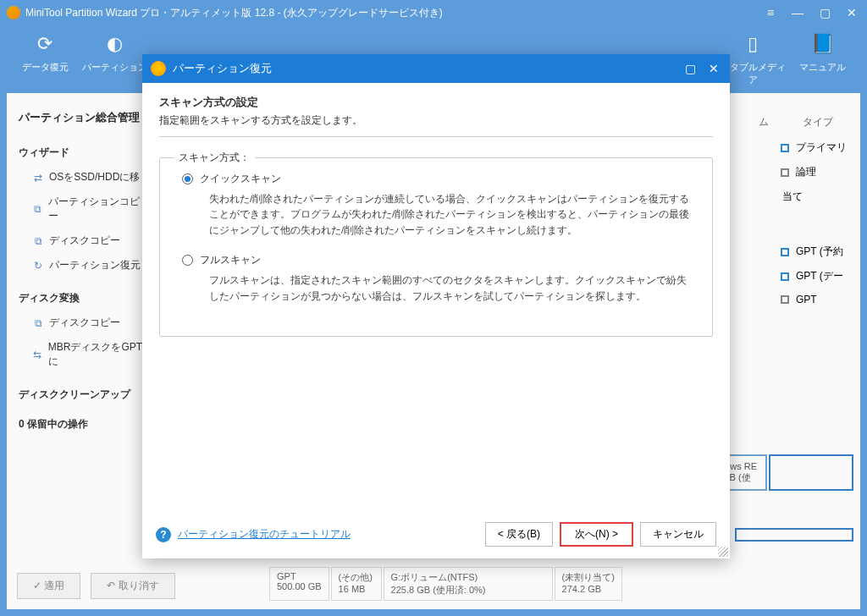  Describe the element at coordinates (450, 288) in the screenshot. I see `radio-desc: フルスキャンは、指定されたスキャン範囲のすべてのセクタをスキャンします。クイック…` at that location.